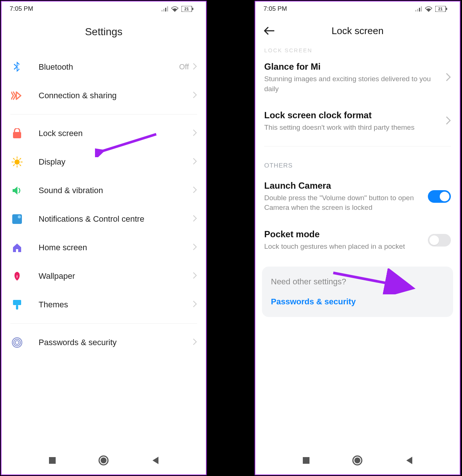 Image resolution: width=462 pixels, height=476 pixels. Describe the element at coordinates (17, 67) in the screenshot. I see `bluetooth-icon` at that location.